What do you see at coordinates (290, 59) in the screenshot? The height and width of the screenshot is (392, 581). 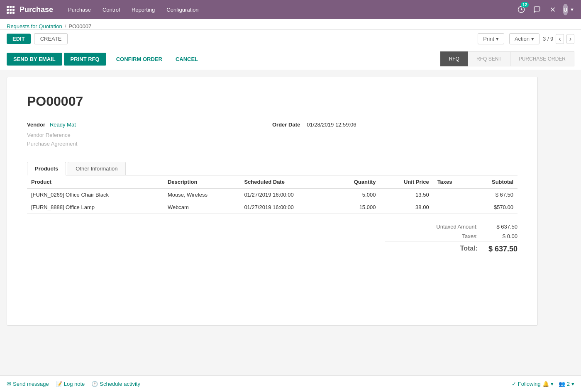 I see `action-bar: SEND BY EMAIL PRINT RFQ CONFIRM ORDER CA…` at bounding box center [290, 59].